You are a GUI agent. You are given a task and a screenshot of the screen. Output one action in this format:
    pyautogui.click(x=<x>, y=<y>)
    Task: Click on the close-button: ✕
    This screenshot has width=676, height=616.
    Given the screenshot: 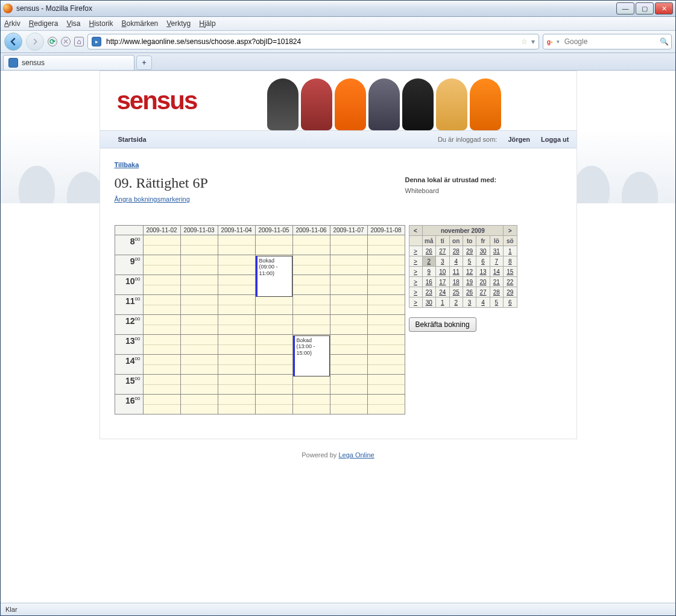 What is the action you would take?
    pyautogui.click(x=664, y=8)
    